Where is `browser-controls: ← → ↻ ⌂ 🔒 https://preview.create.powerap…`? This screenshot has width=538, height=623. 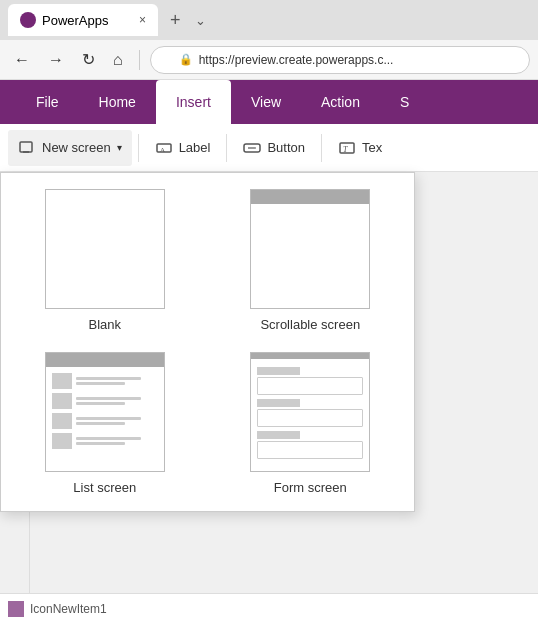
browser-controls: ← → ↻ ⌂ 🔒 https://preview.create.powerap… is located at coordinates (269, 60).